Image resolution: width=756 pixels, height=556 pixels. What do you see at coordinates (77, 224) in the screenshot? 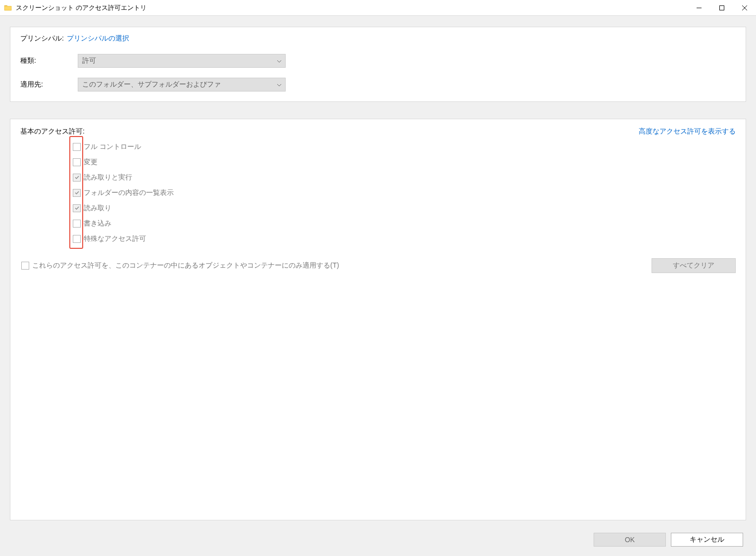
I see `perm-checkbox-write` at bounding box center [77, 224].